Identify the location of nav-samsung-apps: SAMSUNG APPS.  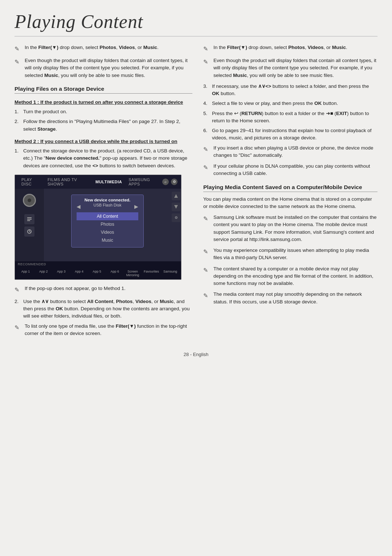
(144, 182).